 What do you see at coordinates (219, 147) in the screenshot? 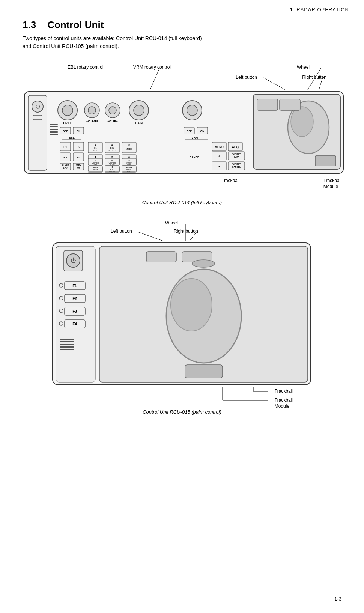
I see `svg-text: MENU` at bounding box center [219, 147].